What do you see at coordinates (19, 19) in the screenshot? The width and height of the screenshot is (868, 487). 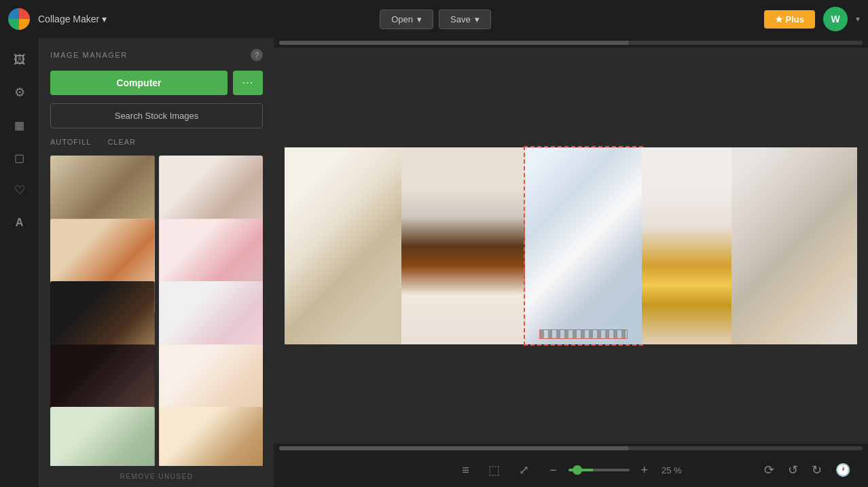 I see `app-logo` at bounding box center [19, 19].